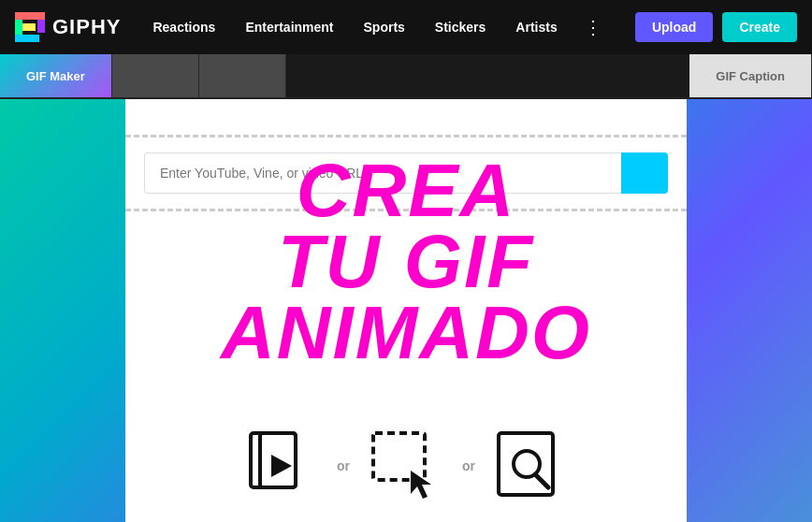 Image resolution: width=812 pixels, height=522 pixels. I want to click on select-area-icon, so click(406, 466).